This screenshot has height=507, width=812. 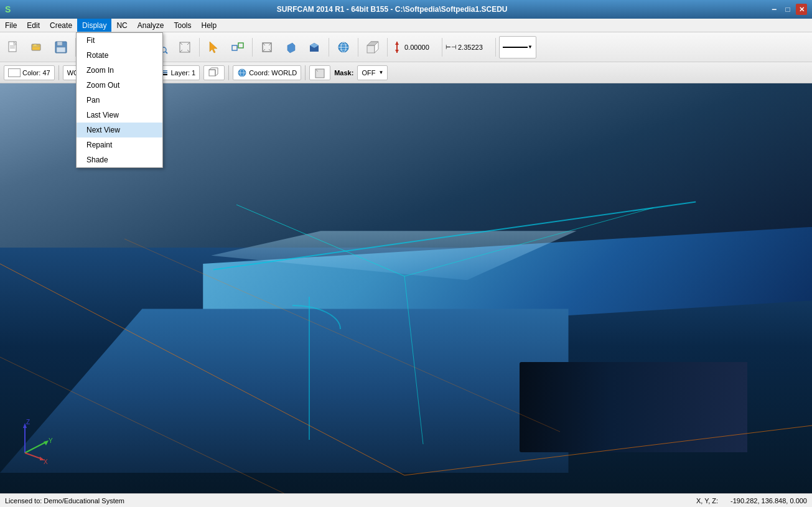 I want to click on select-button, so click(x=214, y=47).